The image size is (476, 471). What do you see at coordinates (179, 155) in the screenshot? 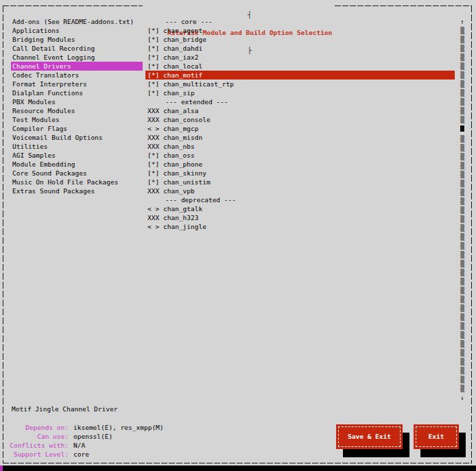
I see `module-name: chan_oss` at bounding box center [179, 155].